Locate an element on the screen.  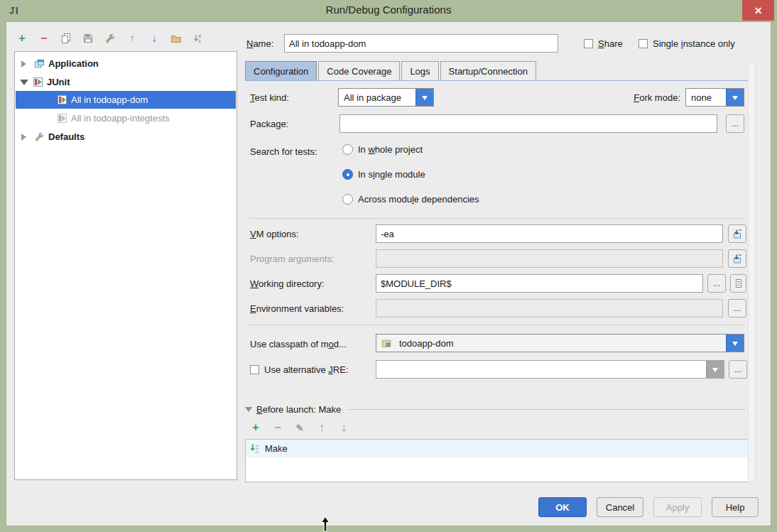
radio-selected-icon is located at coordinates (348, 175).